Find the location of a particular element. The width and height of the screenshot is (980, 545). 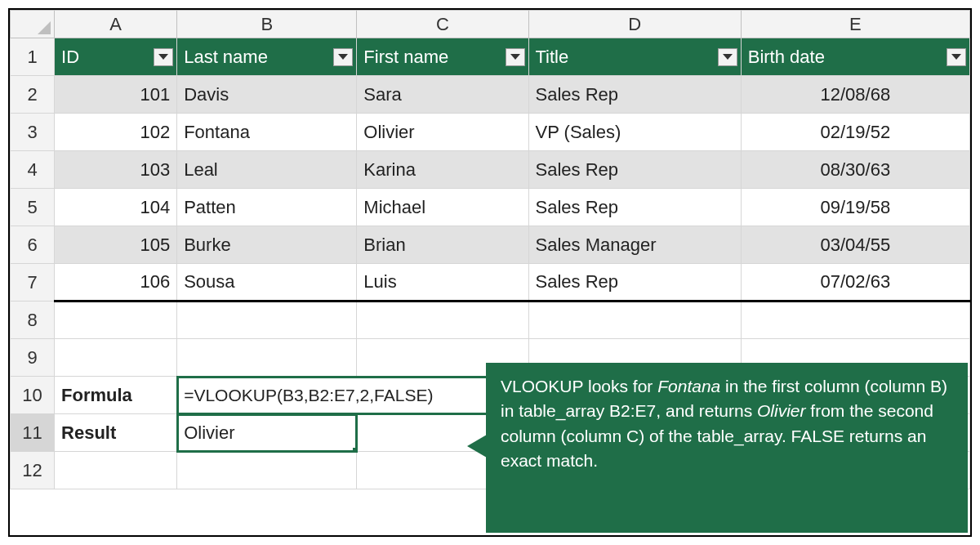

cell-A8 is located at coordinates (116, 320).